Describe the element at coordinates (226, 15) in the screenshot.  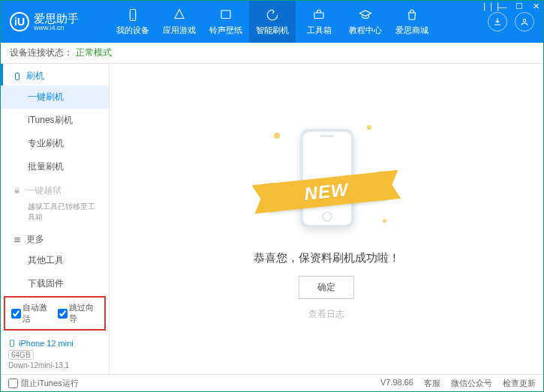
I see `wallpaper-icon` at that location.